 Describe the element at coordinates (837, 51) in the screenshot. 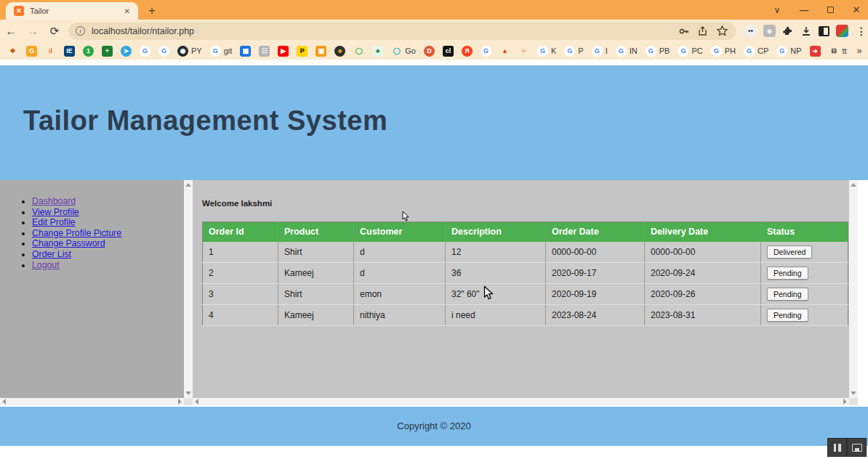

I see `bookmark-item: ⊟tt` at that location.